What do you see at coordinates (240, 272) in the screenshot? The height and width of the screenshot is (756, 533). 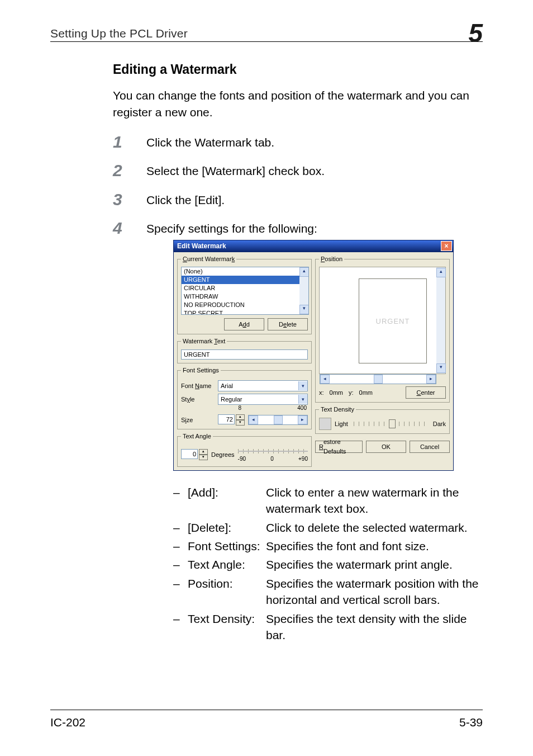 I see `list-item: (None)` at bounding box center [240, 272].